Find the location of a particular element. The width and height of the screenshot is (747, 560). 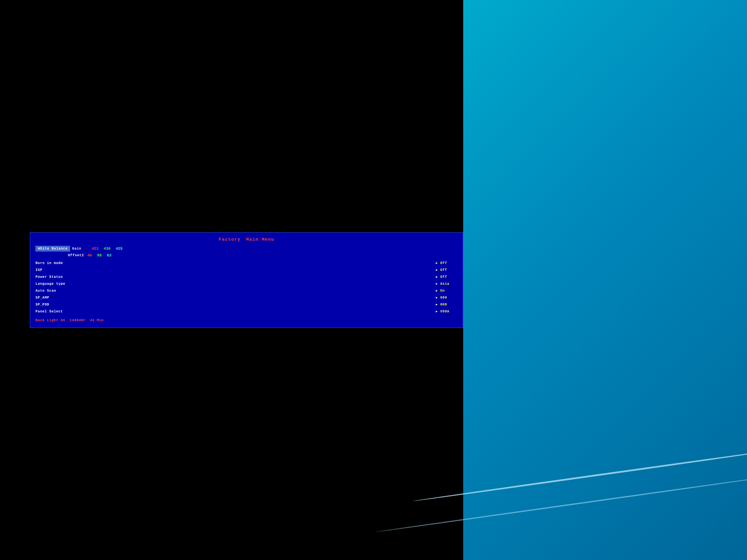

arrow-icon-7: ► is located at coordinates (437, 312).